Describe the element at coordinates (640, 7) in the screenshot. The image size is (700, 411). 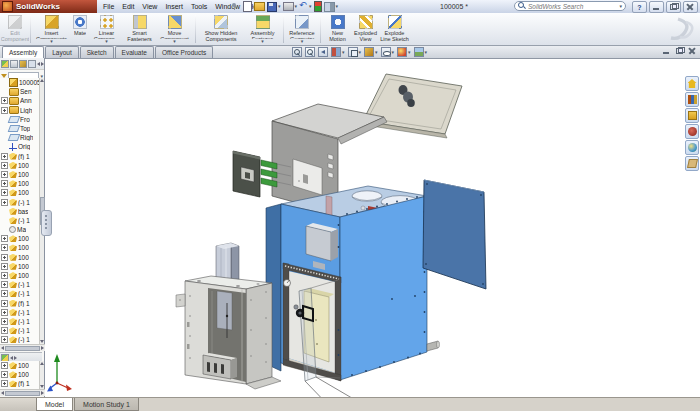
I see `help-button` at that location.